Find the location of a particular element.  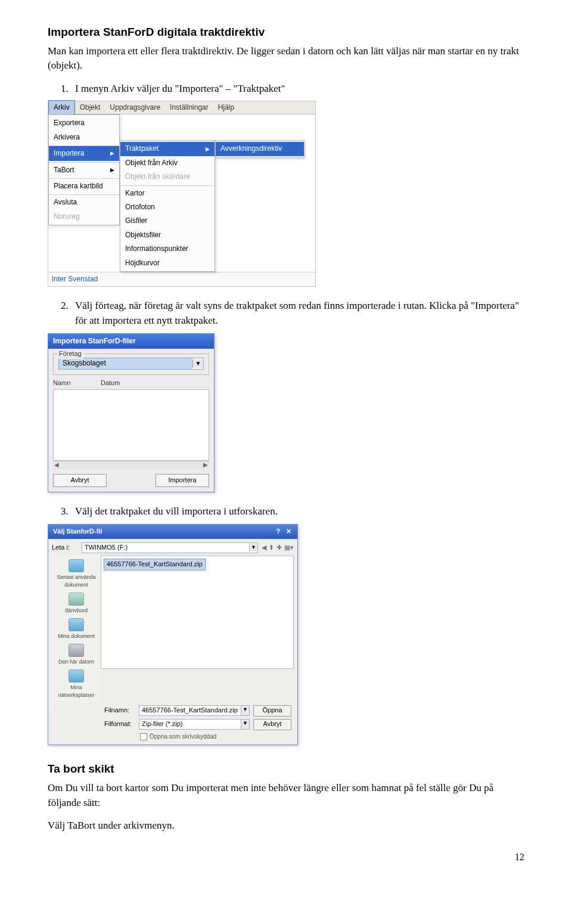

filnamn-value: 46557766-Test_KartStandard.zip is located at coordinates (190, 711).